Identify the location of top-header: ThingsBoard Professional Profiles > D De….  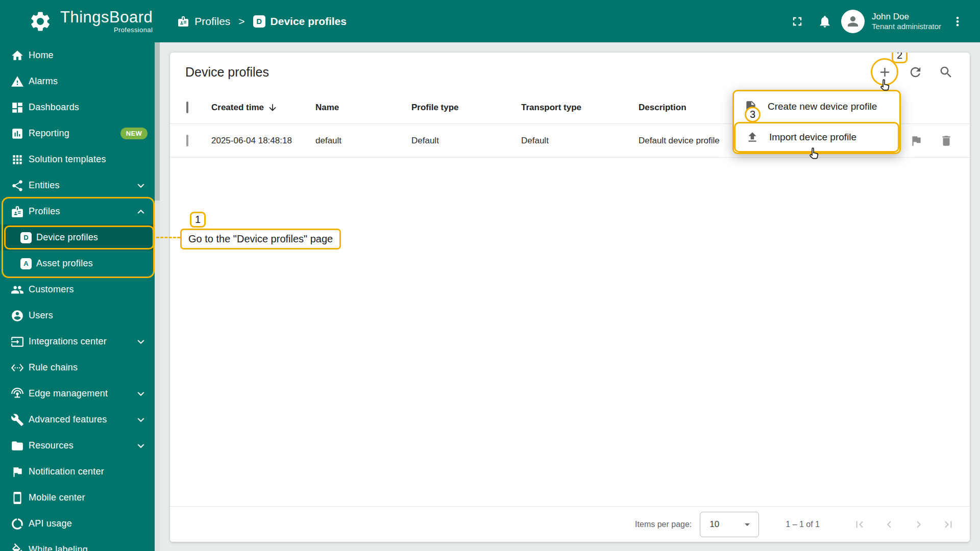
(490, 21).